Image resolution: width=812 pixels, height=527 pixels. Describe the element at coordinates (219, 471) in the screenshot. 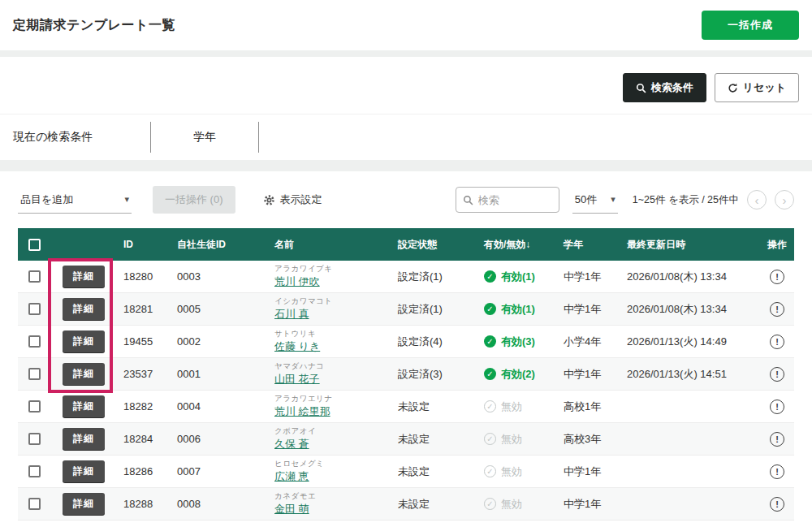

I see `cell-student-id: 0007` at that location.